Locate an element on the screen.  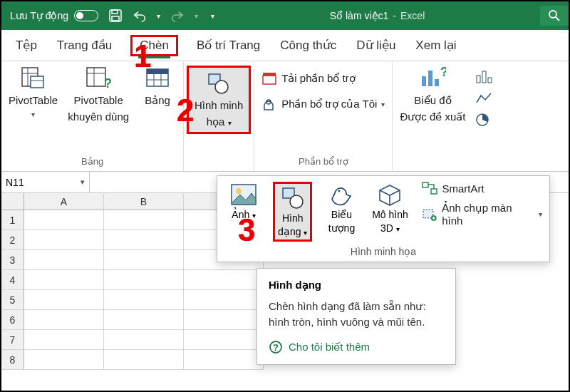
table-button: Bảng is located at coordinates (157, 87).